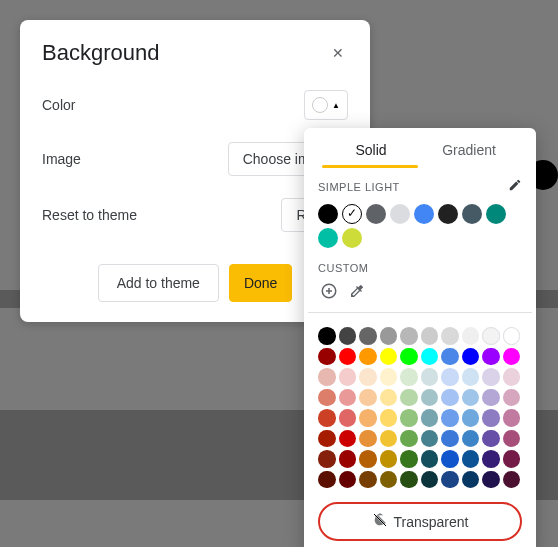  Describe the element at coordinates (329, 291) in the screenshot. I see `add-custom-color-icon` at that location.